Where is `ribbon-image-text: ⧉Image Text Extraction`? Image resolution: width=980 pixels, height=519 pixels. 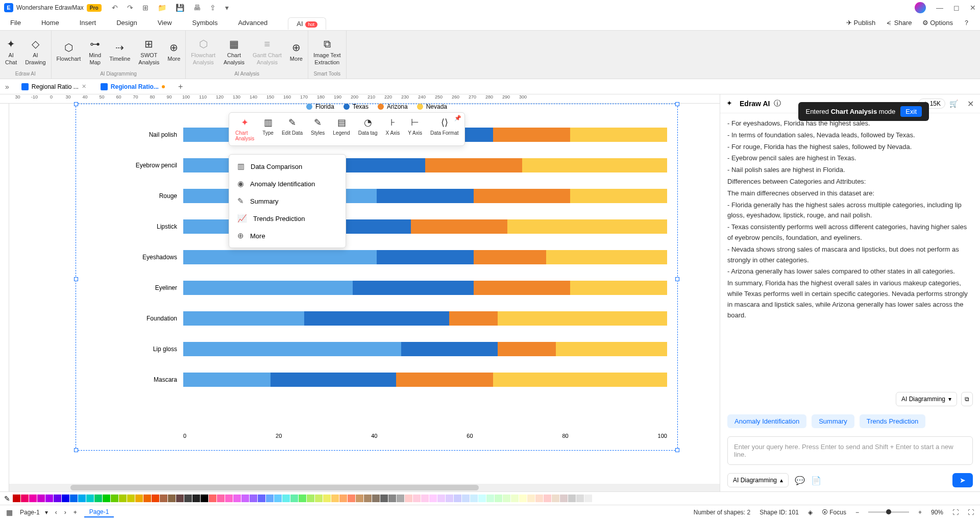
ribbon-image-text: ⧉Image Text Extraction is located at coordinates (327, 52).